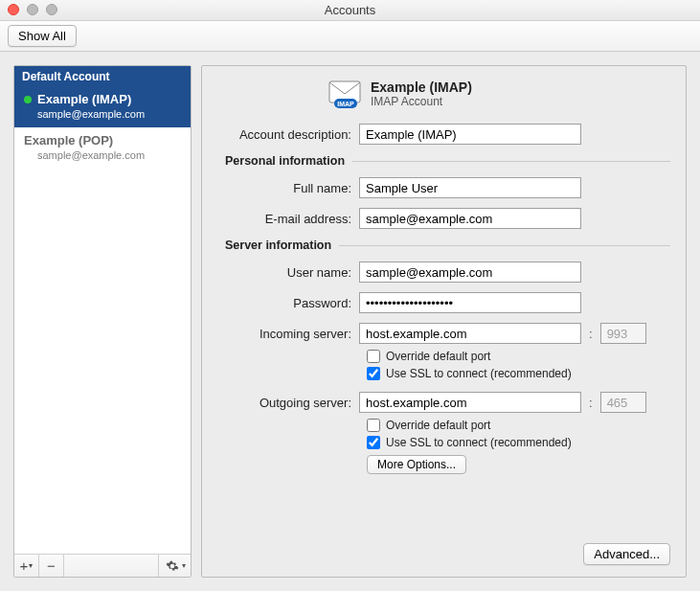 The image size is (700, 591). Describe the element at coordinates (84, 100) in the screenshot. I see `account-name: Example (IMAP)` at that location.